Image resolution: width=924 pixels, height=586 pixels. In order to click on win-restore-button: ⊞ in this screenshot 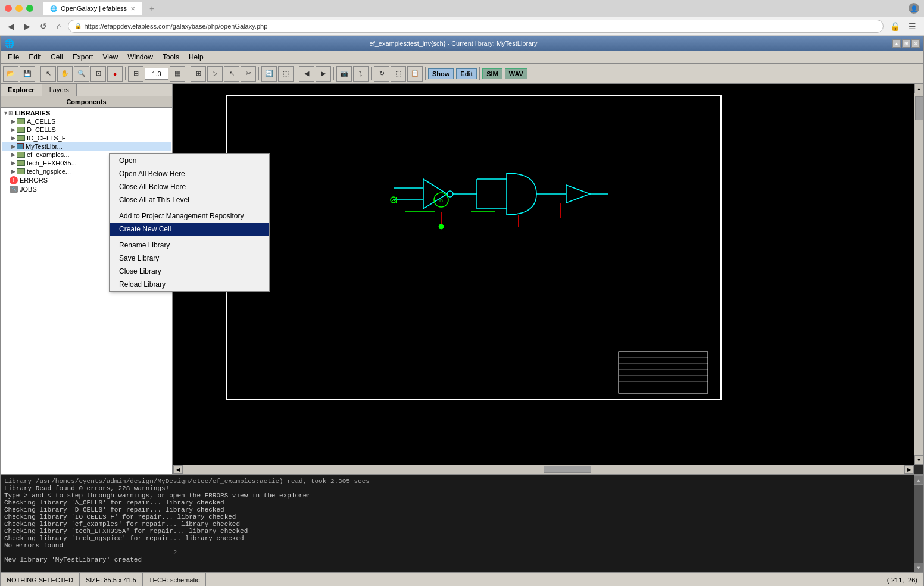, I will do `click(906, 43)`.